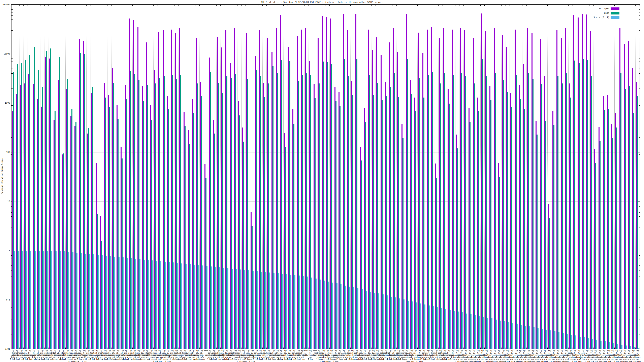 Image resolution: width=644 pixels, height=362 pixels. What do you see at coordinates (634, 356) in the screenshot?
I see `x-category-label: 9@1.list.dnswl.org5 hops` at bounding box center [634, 356].